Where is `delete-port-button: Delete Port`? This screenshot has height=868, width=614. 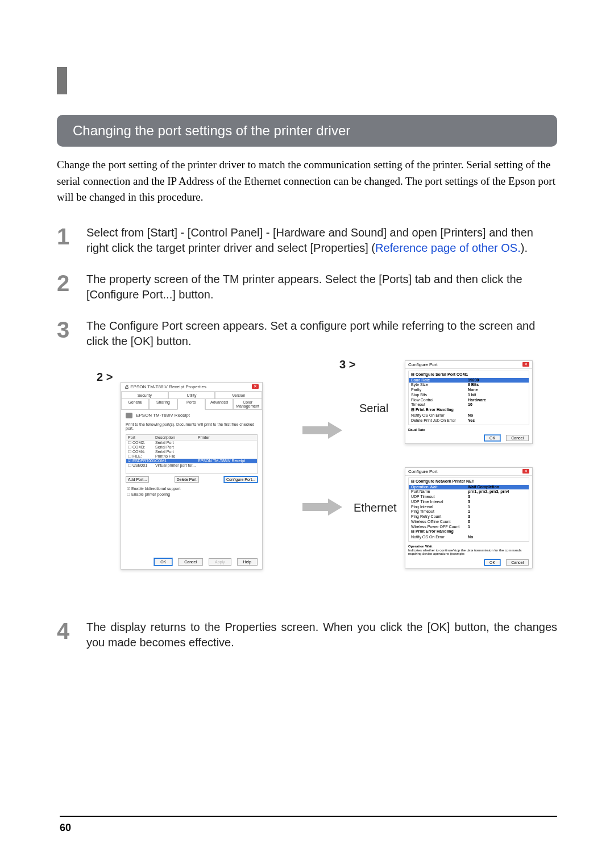 delete-port-button: Delete Port is located at coordinates (186, 480).